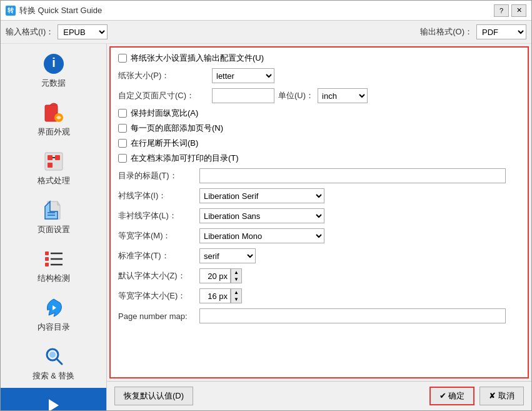 The height and width of the screenshot is (411, 532). I want to click on look-icon, so click(54, 113).